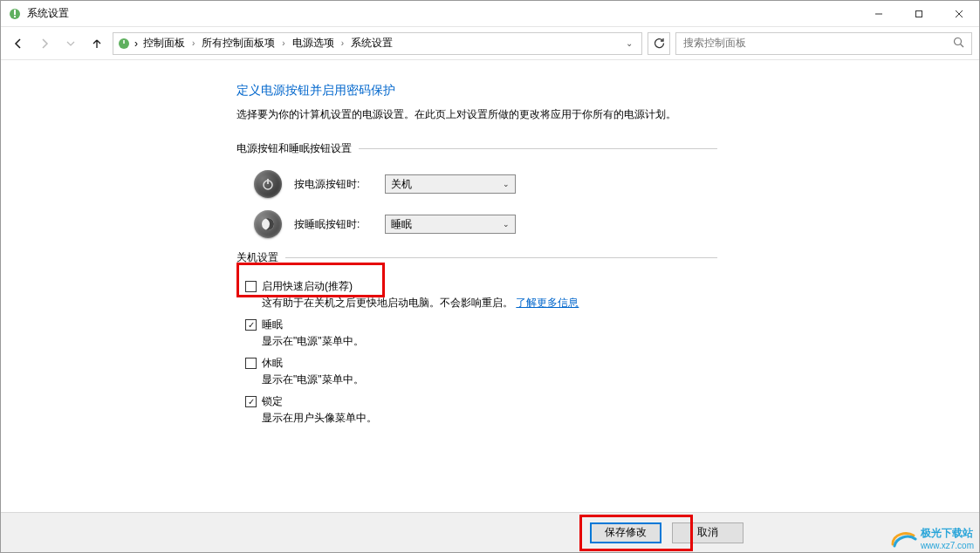  I want to click on power-button-label: 按电源按钮时:, so click(333, 185).